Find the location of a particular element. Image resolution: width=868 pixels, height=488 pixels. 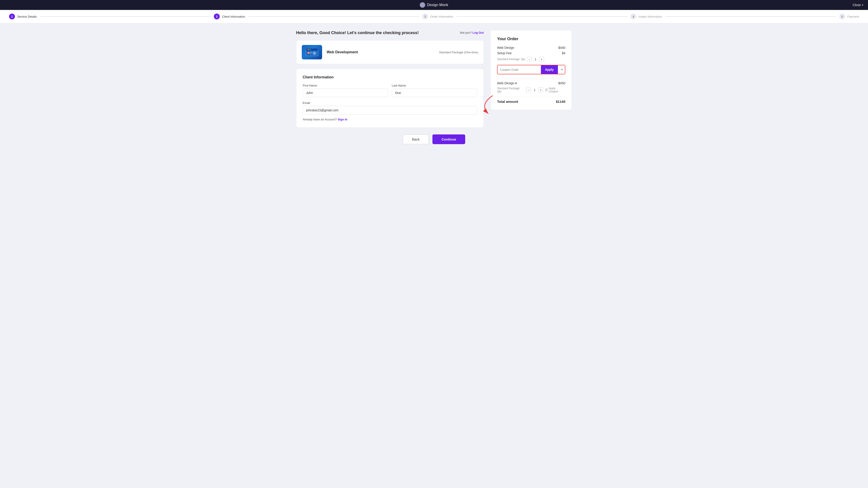

sign-in-link: Sign In is located at coordinates (342, 120).